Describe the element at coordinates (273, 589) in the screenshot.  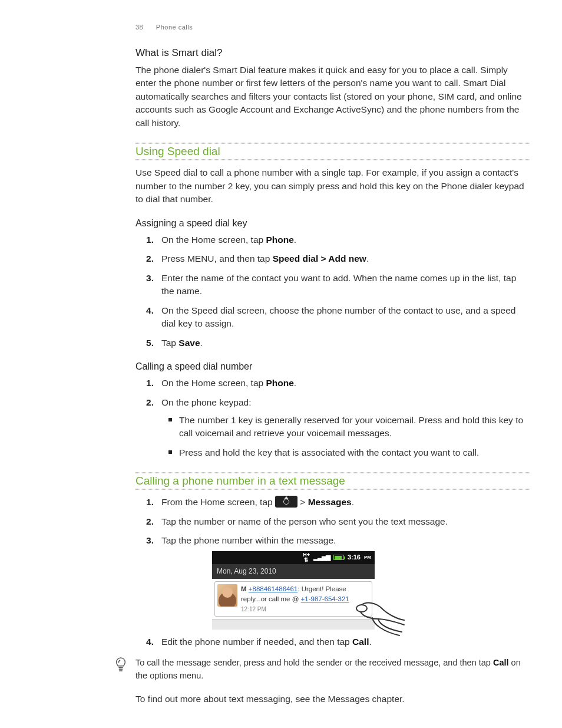
I see `sender-number-link: +888461486461` at that location.